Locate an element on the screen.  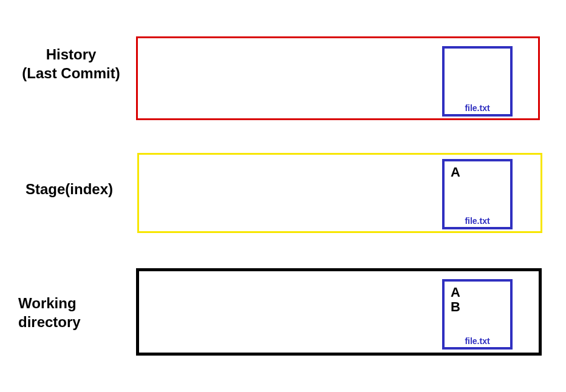
history-file-name: file.txt is located at coordinates (477, 108).